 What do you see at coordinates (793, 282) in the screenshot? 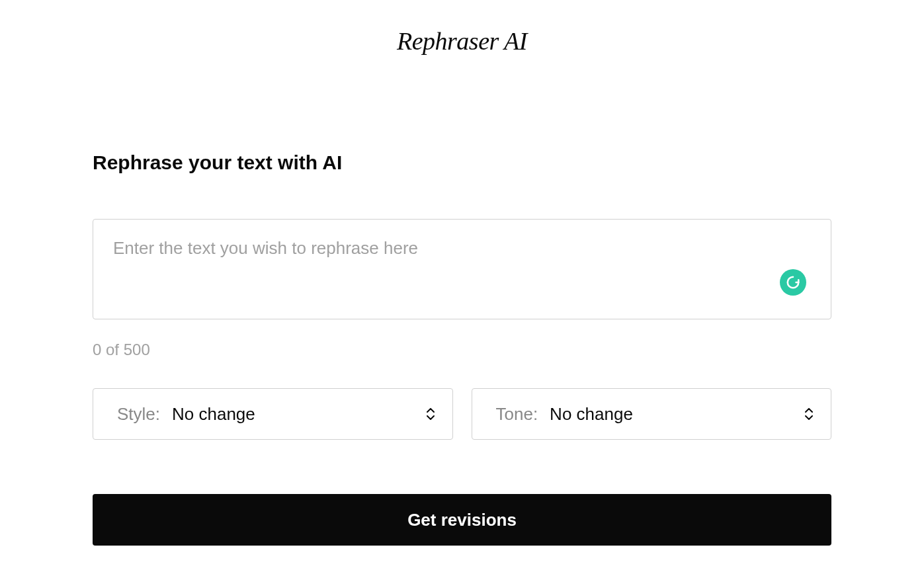
I see `grammarly-icon` at bounding box center [793, 282].